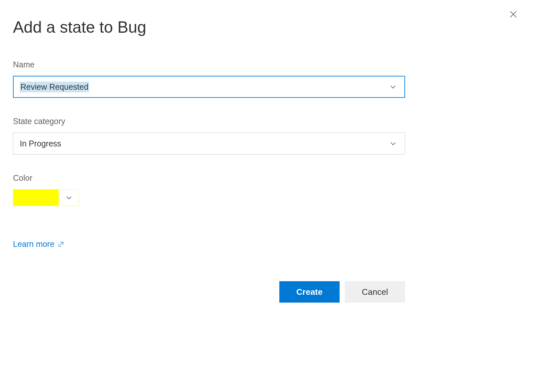 The image size is (535, 392). What do you see at coordinates (513, 14) in the screenshot?
I see `close-icon` at bounding box center [513, 14].